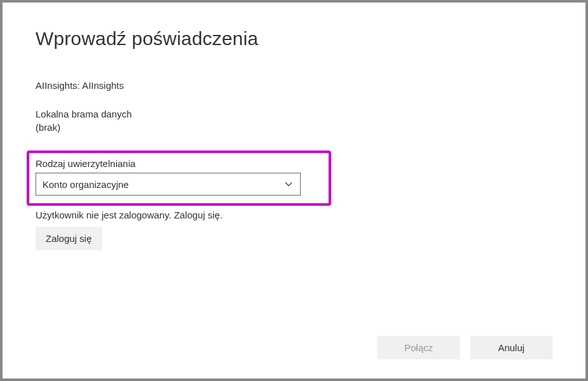 The width and height of the screenshot is (588, 381). I want to click on dialog-footer-buttons: Połącz Anuluj, so click(465, 348).